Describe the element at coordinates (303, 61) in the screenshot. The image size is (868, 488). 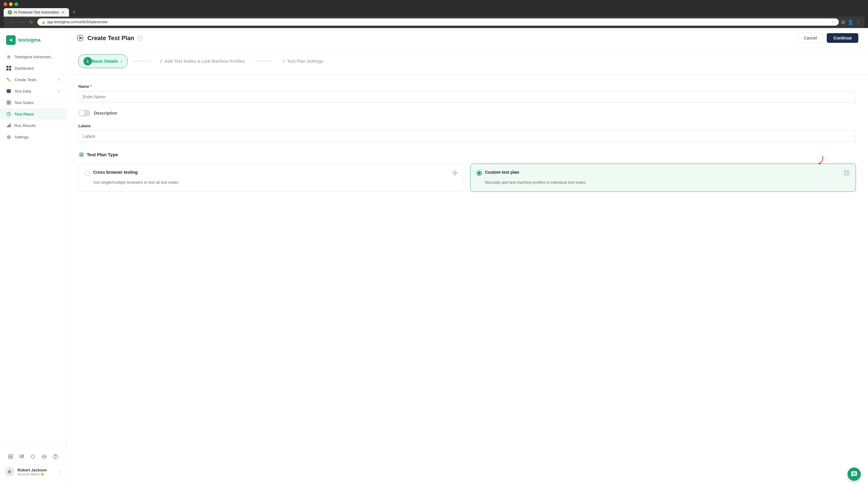
I see `step-3: 3 Test Plan Settings` at that location.